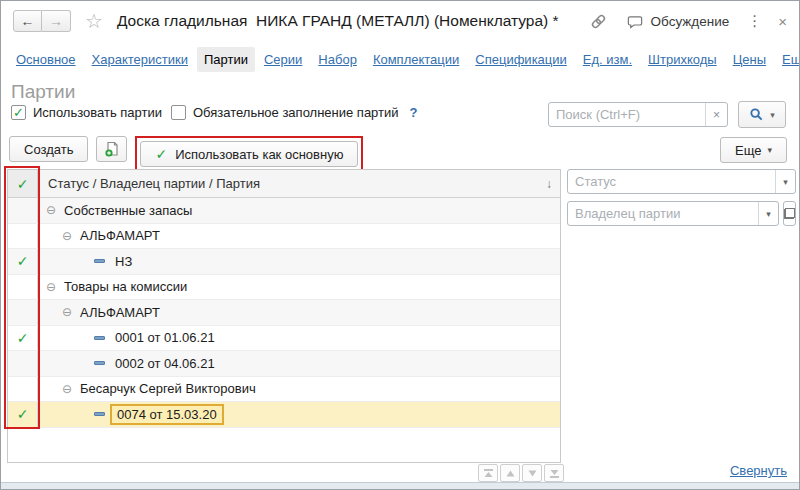 The image size is (800, 490). Describe the element at coordinates (249, 154) in the screenshot. I see `annotation-rect-button: ✓ Использовать как основную` at that location.